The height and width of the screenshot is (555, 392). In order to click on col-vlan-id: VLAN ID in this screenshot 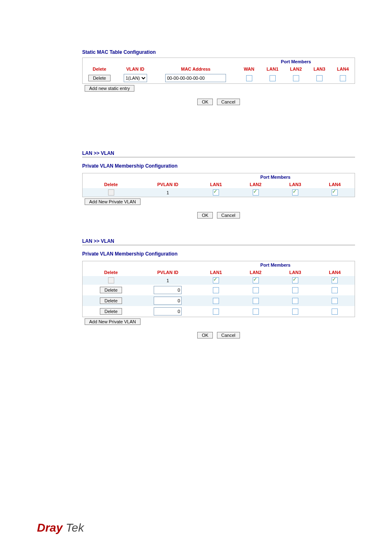, I will do `click(135, 69)`.